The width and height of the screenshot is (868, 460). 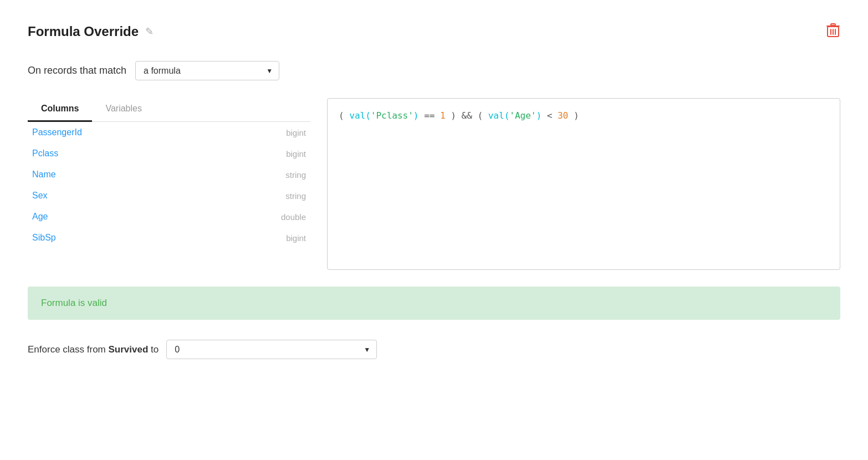 I want to click on column-name: SibSp, so click(x=44, y=238).